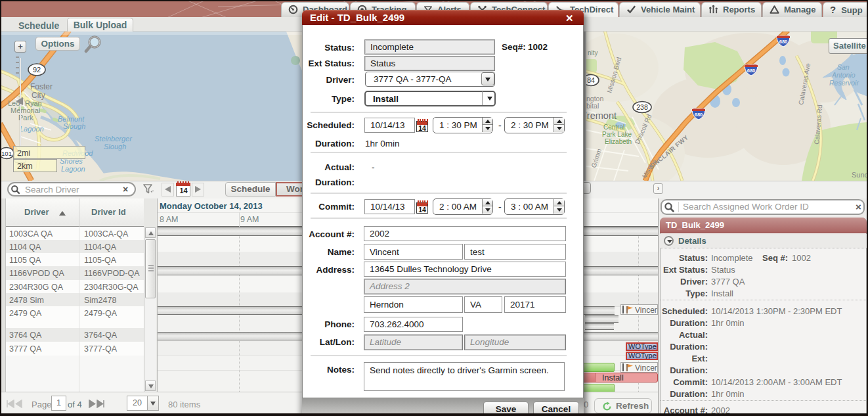 The width and height of the screenshot is (868, 416). I want to click on svg-text: San, so click(843, 67).